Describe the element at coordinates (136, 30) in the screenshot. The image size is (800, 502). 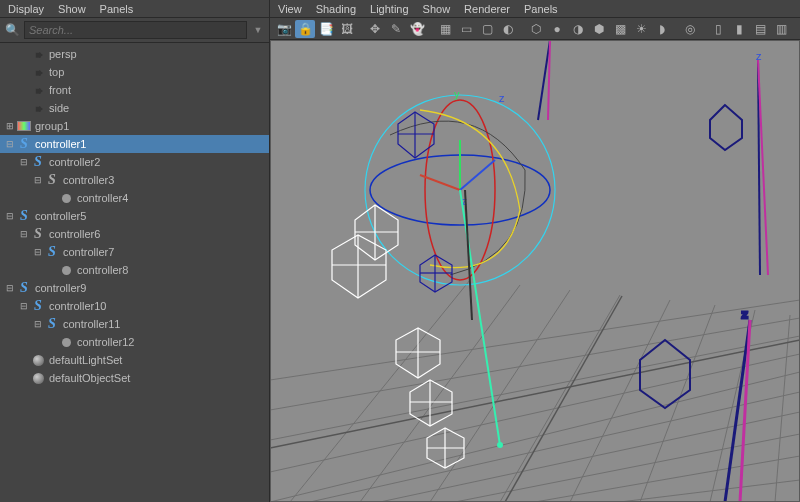
I see `search-input` at that location.